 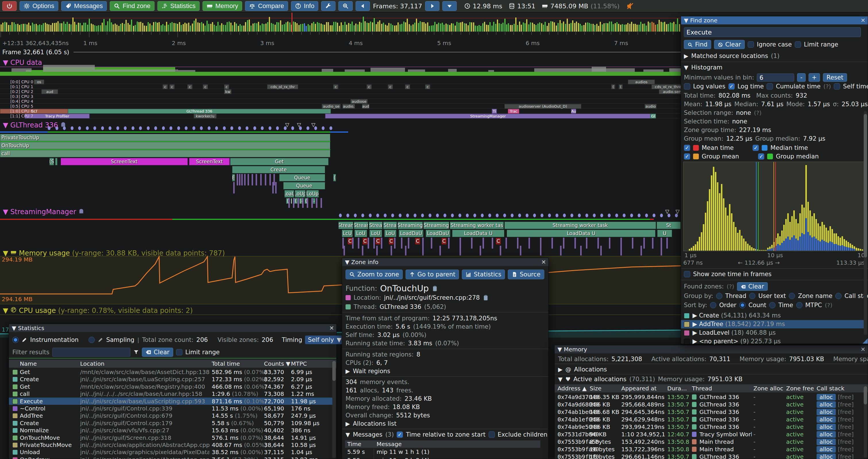 I want to click on timeline-zone: |, so click(x=291, y=201).